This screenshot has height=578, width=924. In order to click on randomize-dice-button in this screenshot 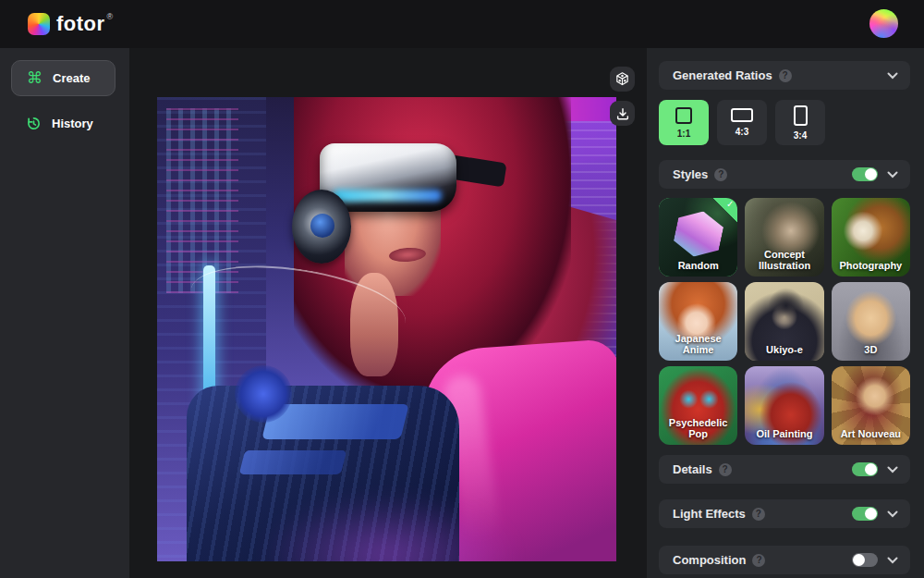, I will do `click(623, 80)`.